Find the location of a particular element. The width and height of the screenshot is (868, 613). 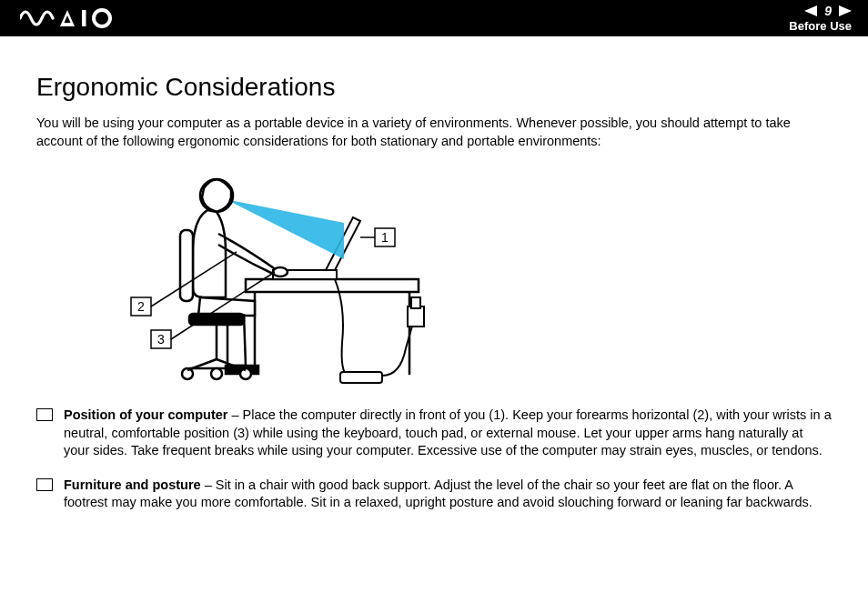

next-page-arrow is located at coordinates (845, 12).